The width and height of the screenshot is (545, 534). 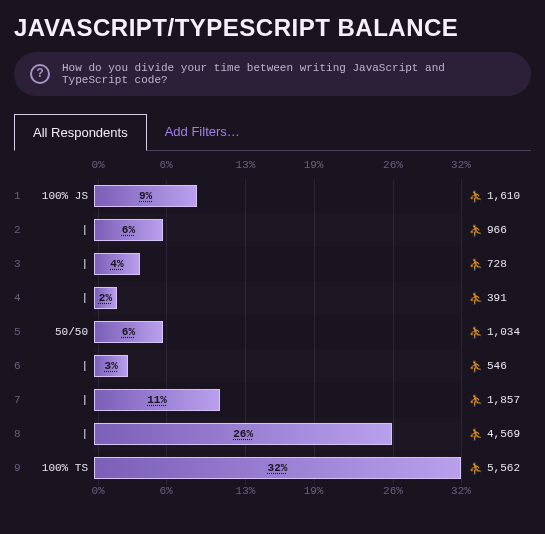 I want to click on bar: 9%, so click(x=146, y=196).